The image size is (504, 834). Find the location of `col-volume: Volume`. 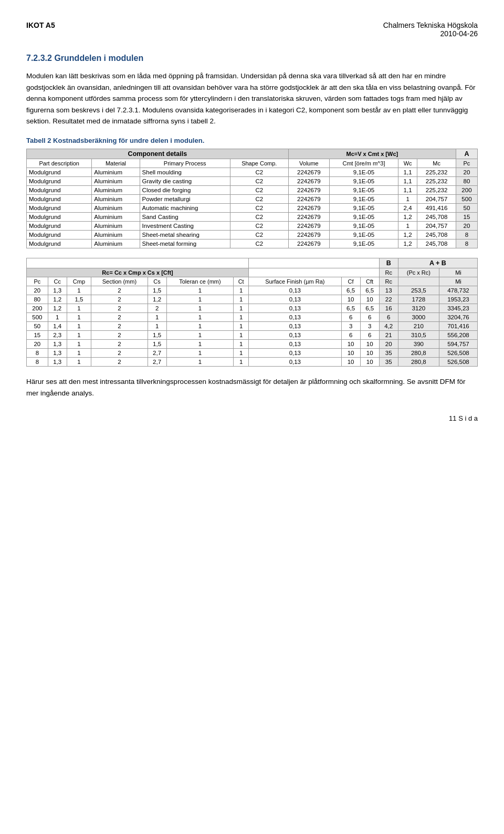

col-volume: Volume is located at coordinates (309, 163).